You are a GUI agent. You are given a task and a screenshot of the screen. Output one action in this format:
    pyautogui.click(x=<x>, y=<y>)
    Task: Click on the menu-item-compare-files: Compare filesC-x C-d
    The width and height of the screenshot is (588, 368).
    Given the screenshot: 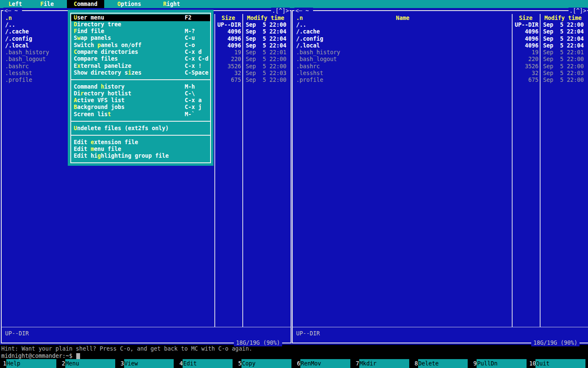 What is the action you would take?
    pyautogui.click(x=141, y=59)
    